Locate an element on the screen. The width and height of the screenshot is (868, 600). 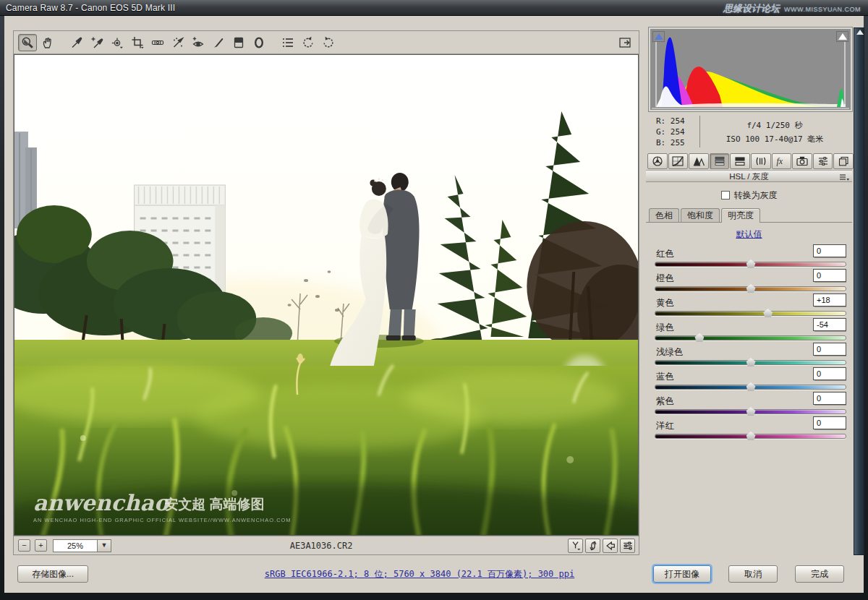
tab-hsl-grayscale is located at coordinates (720, 161).